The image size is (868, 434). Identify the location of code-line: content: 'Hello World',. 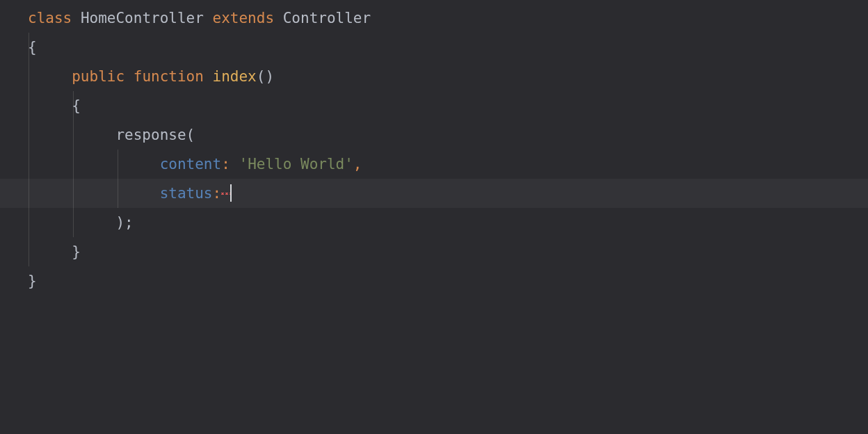
(448, 164).